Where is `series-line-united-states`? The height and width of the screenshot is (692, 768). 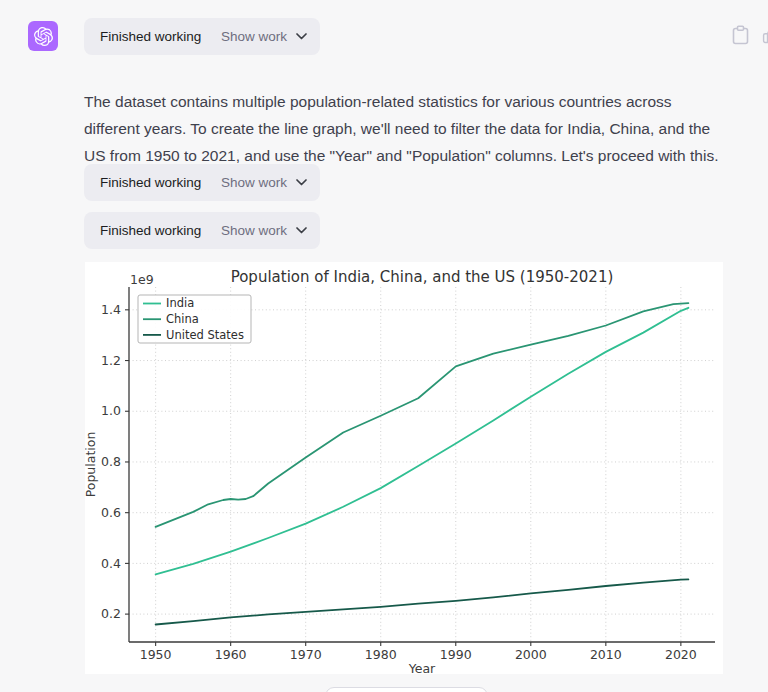 series-line-united-states is located at coordinates (422, 602).